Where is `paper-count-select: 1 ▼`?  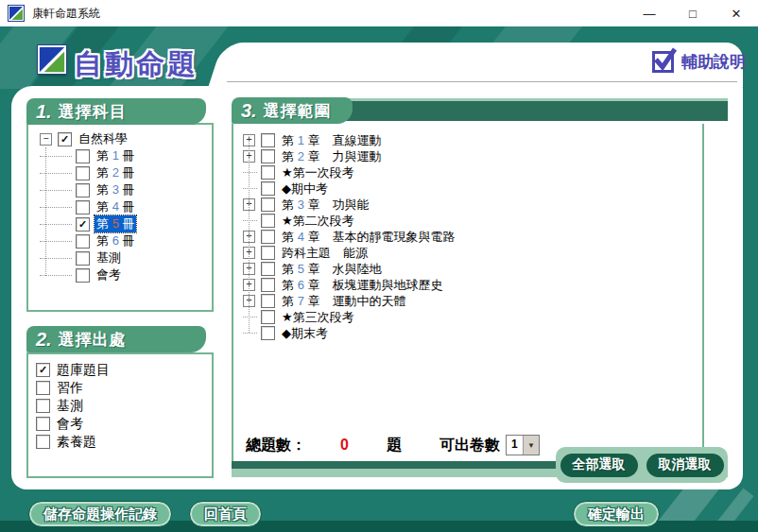
paper-count-select: 1 ▼ is located at coordinates (523, 445).